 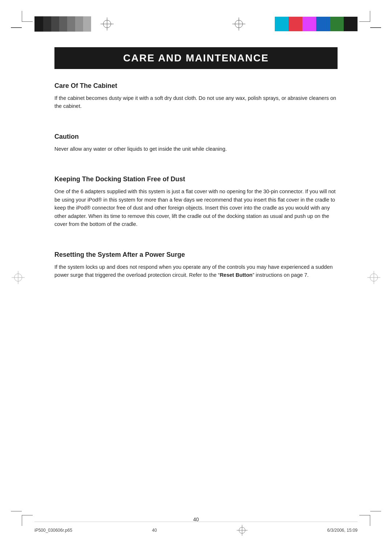 What do you see at coordinates (376, 511) in the screenshot?
I see `hline-bottom-right` at bounding box center [376, 511].